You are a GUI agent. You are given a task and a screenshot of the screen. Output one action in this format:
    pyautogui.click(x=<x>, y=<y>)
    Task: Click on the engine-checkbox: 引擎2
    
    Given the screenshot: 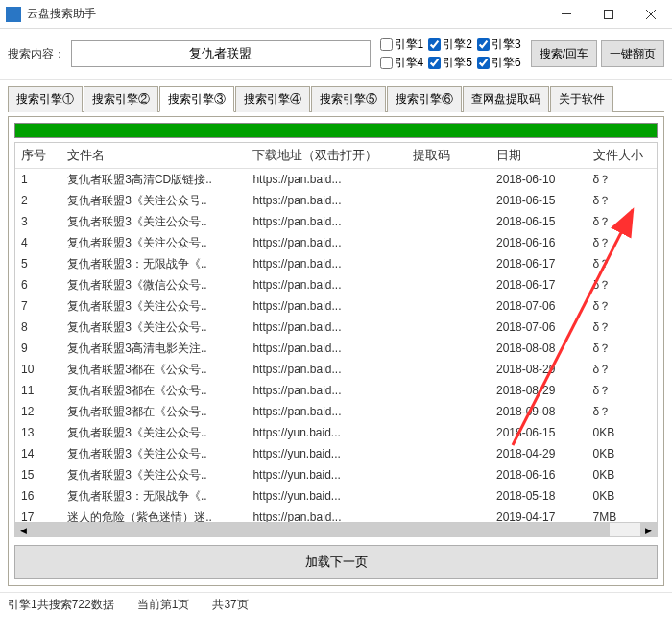 What is the action you would take?
    pyautogui.click(x=450, y=44)
    